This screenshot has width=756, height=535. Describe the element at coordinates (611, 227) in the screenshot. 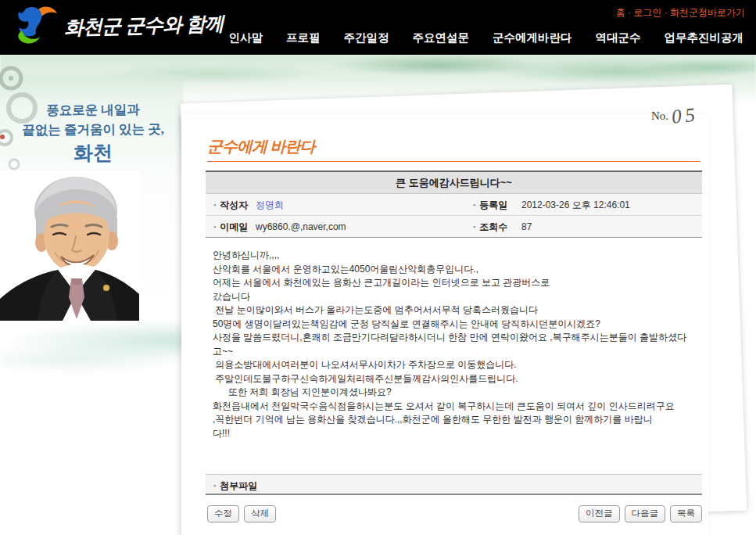

I see `views-value: 87` at that location.